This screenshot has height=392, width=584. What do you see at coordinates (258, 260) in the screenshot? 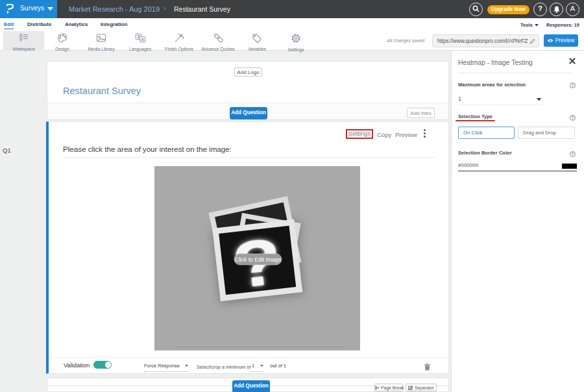
I see `svg-text: Click to Edit Image` at bounding box center [258, 260].